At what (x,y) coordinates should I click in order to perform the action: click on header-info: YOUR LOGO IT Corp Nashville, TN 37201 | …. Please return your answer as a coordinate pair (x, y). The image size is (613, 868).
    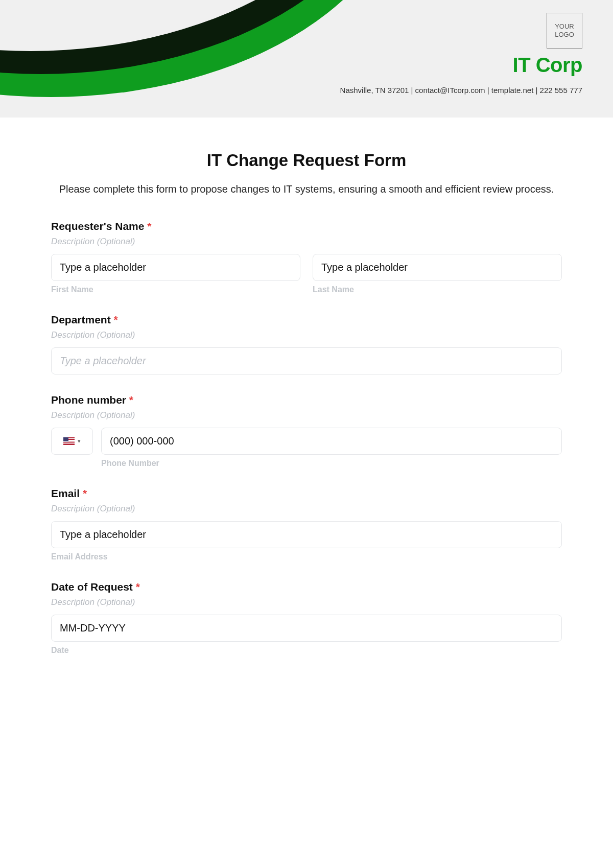
    Looking at the image, I should click on (461, 54).